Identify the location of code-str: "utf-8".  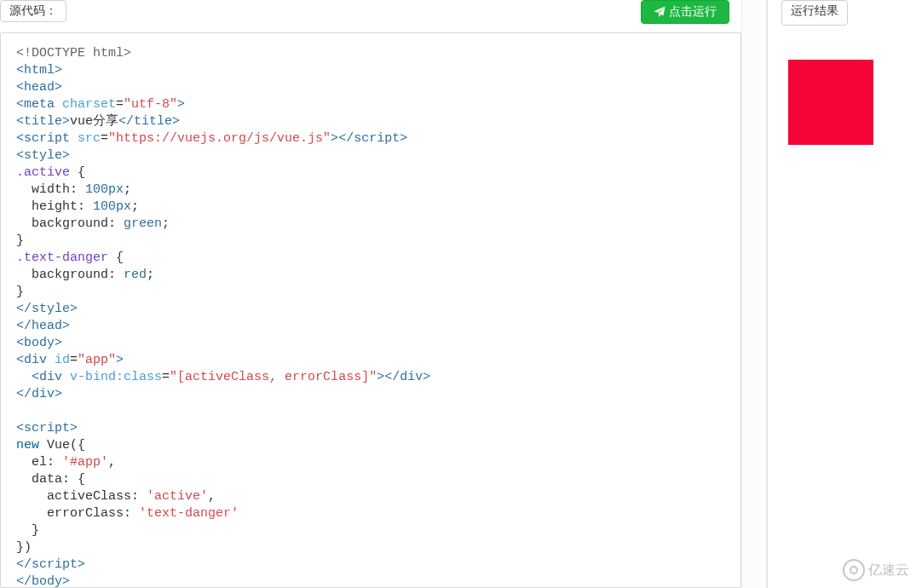
(150, 104).